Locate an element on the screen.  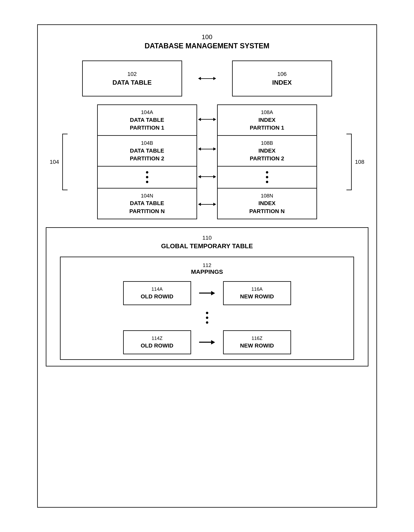
arrow-line is located at coordinates (207, 78).